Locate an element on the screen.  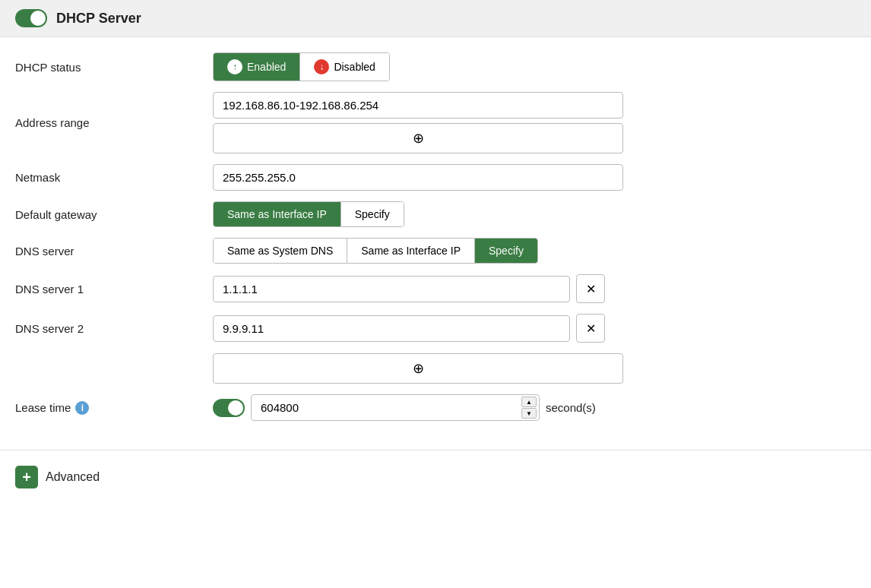
dns-same-interface-button: Same as Interface IP is located at coordinates (411, 251).